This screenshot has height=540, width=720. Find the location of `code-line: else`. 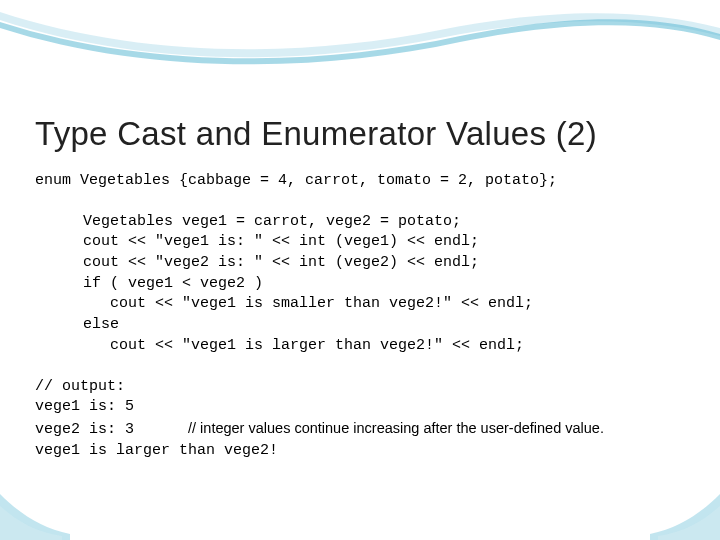

code-line: else is located at coordinates (384, 326).